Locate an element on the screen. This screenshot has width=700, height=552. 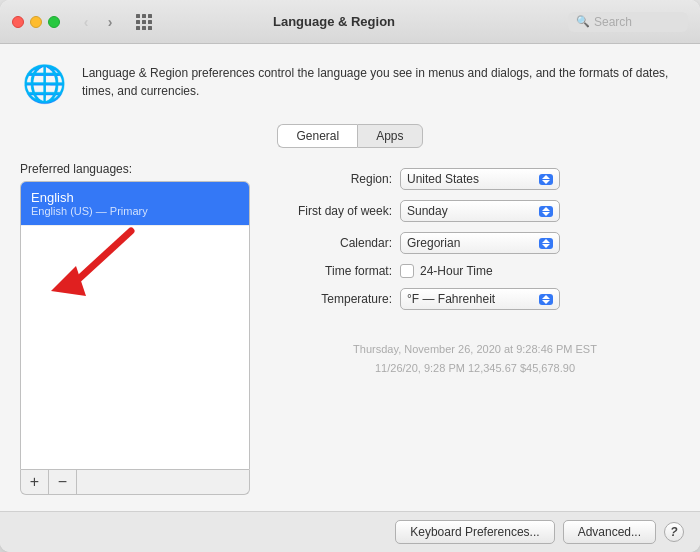
minimize-button is located at coordinates (36, 22).